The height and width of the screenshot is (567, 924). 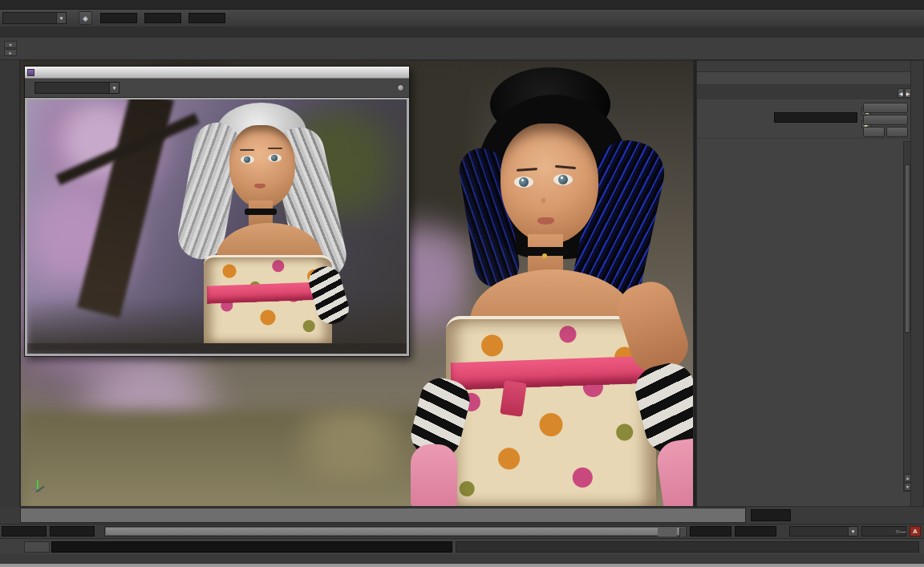 I want to click on menu-set-selector: ▼, so click(x=34, y=18).